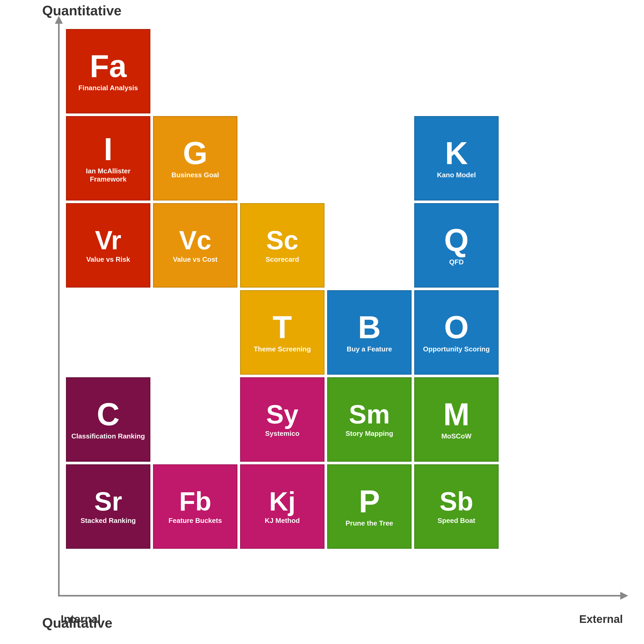  Describe the element at coordinates (195, 158) in the screenshot. I see `card-g: GBusiness Goal` at that location.